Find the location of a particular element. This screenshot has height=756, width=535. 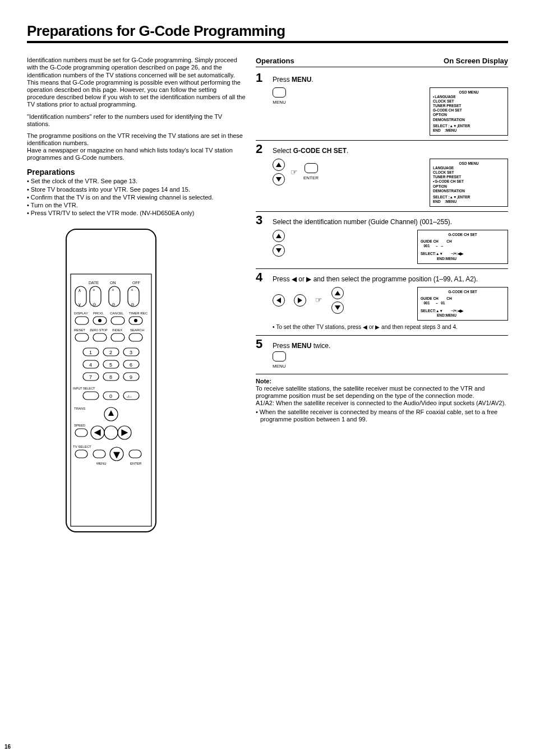

step-number: 2 is located at coordinates (261, 149).